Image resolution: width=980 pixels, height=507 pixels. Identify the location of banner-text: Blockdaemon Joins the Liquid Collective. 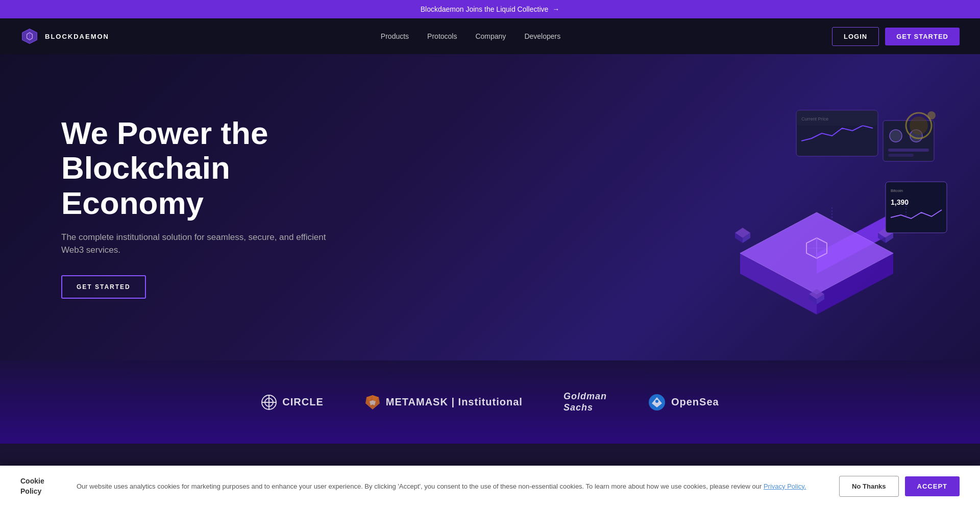
(485, 9).